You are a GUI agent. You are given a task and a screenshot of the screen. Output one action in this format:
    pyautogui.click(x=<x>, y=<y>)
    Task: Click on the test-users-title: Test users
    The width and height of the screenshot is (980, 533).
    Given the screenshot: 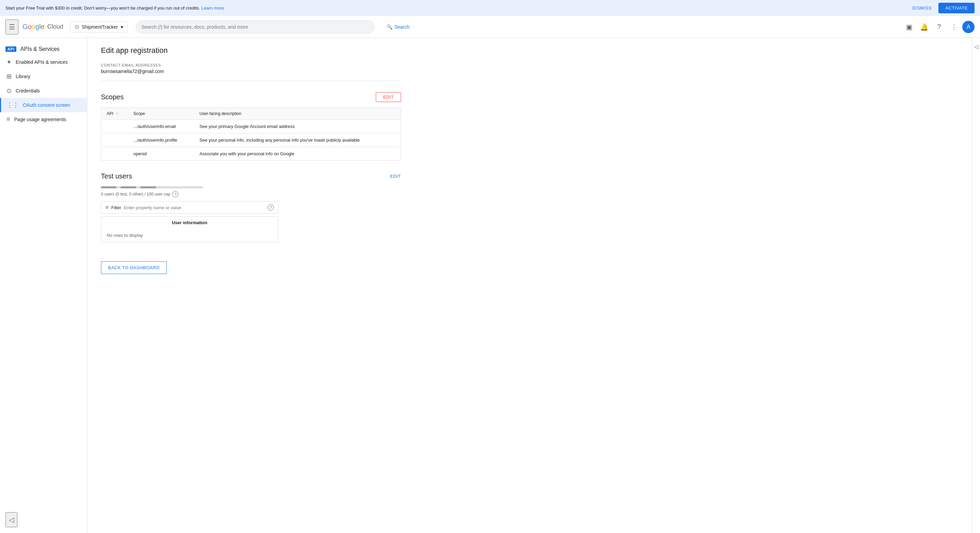 What is the action you would take?
    pyautogui.click(x=116, y=176)
    